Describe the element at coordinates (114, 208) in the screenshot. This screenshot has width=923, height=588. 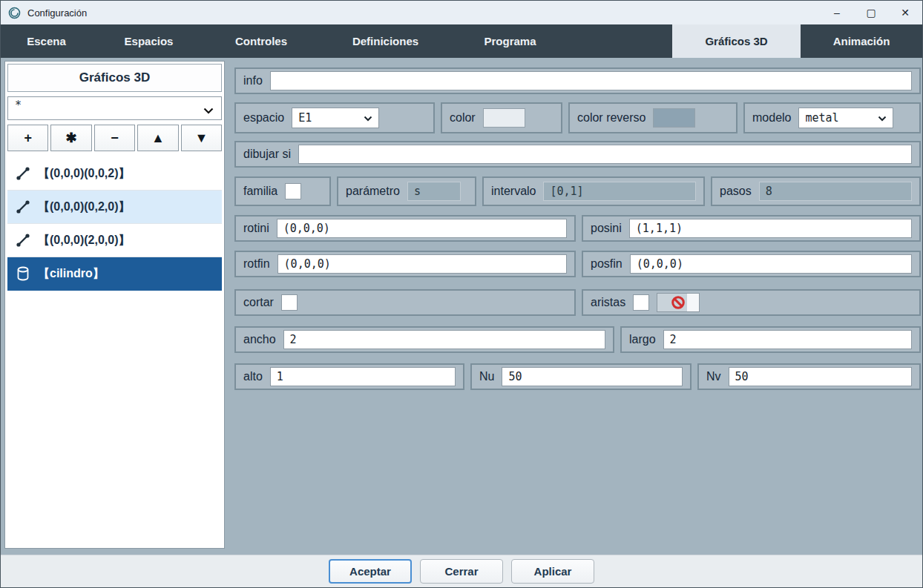
I see `list-item: 【(0,0,0)(0,2,0)】` at that location.